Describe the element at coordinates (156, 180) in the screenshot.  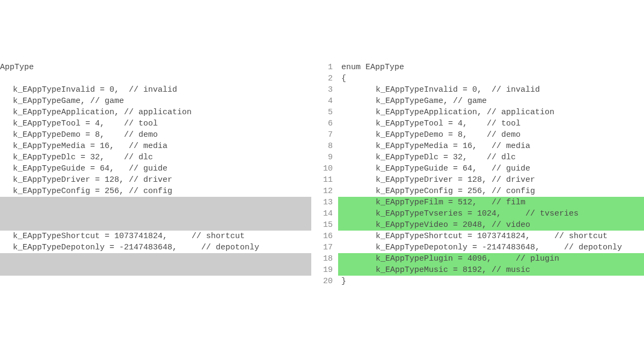
I see `diff-left-line: k_EAppTypeDriver = 128, // driver` at that location.